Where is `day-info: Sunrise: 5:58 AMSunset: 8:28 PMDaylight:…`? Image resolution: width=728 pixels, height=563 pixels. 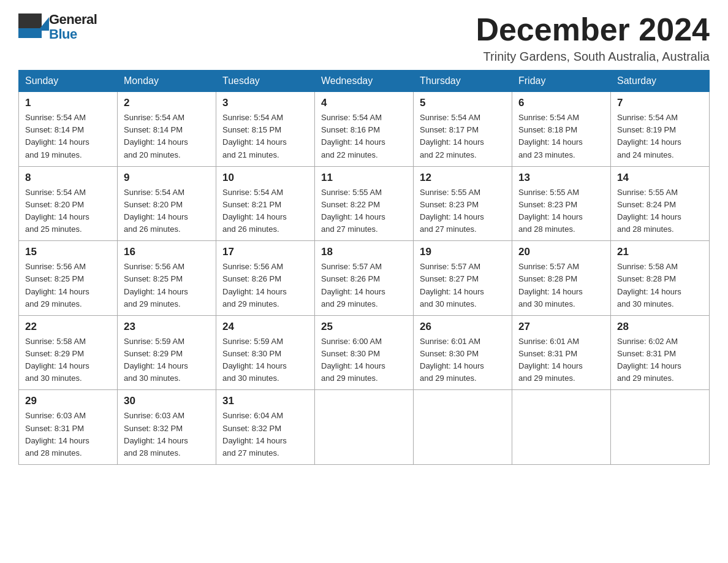
day-info: Sunrise: 5:58 AMSunset: 8:28 PMDaylight:… is located at coordinates (660, 286).